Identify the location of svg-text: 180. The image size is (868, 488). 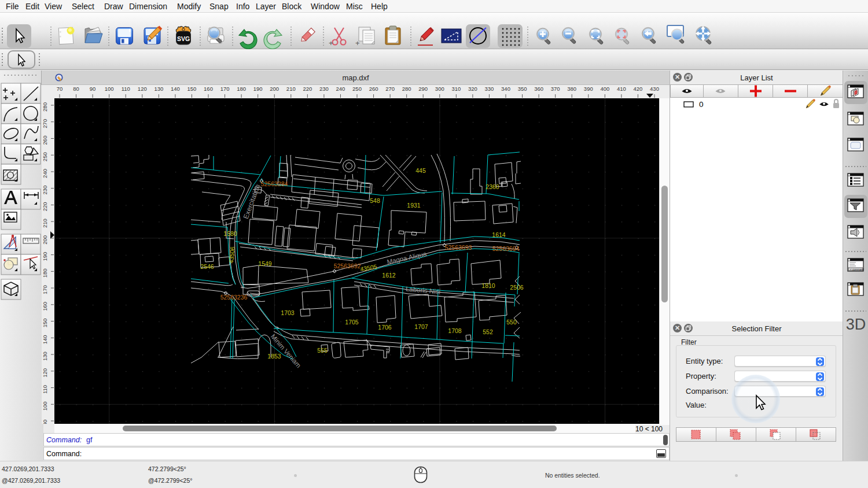
(241, 89).